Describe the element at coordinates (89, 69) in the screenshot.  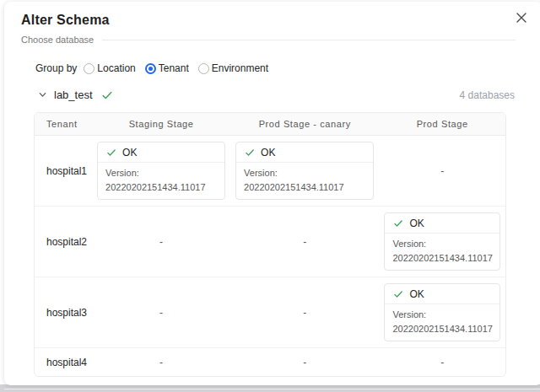
I see `radio-circle-location` at that location.